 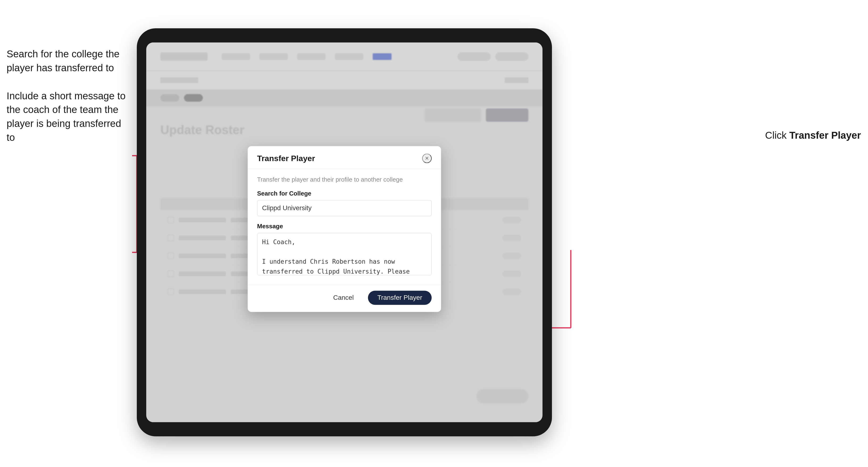 What do you see at coordinates (344, 229) in the screenshot?
I see `transfer-player-modal: Transfer Player × Transfer the player an…` at bounding box center [344, 229].